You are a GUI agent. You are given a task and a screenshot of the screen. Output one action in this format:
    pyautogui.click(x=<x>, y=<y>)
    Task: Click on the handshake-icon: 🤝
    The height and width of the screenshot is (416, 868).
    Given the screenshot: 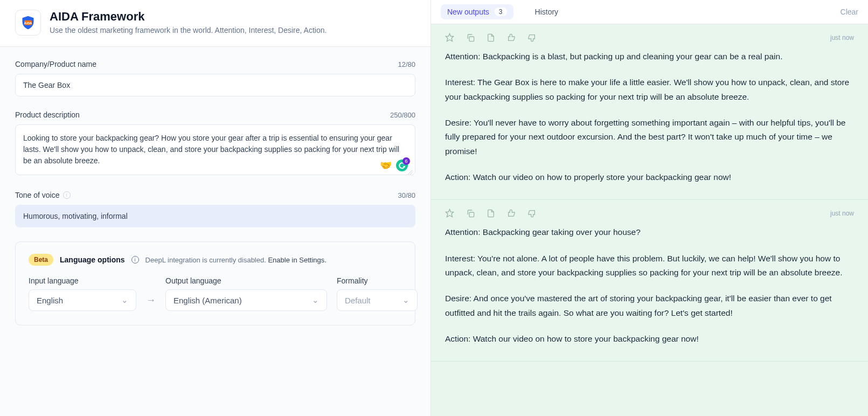 What is the action you would take?
    pyautogui.click(x=386, y=165)
    